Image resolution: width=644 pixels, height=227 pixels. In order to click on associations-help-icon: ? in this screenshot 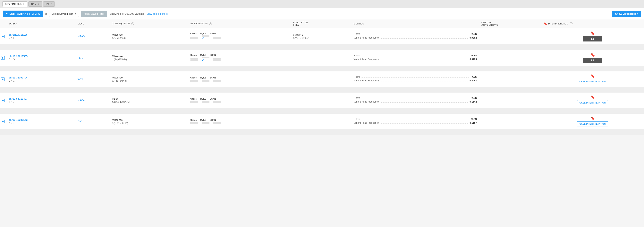, I will do `click(210, 24)`.